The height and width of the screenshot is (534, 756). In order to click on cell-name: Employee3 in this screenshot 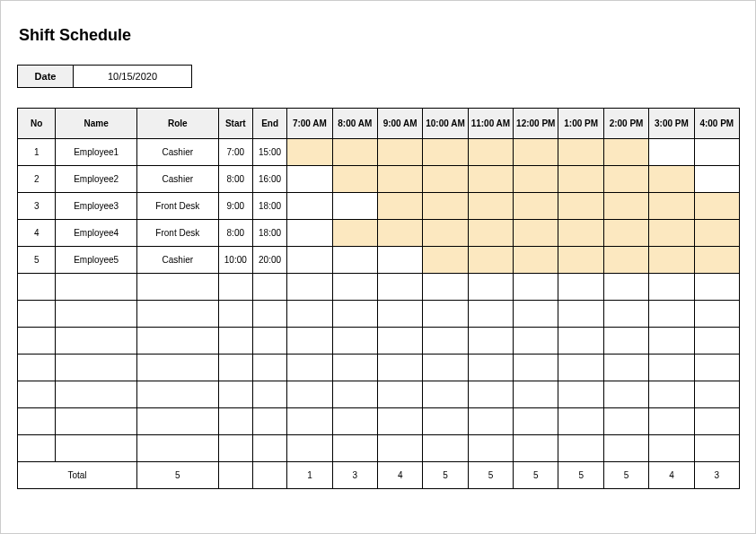, I will do `click(97, 206)`.